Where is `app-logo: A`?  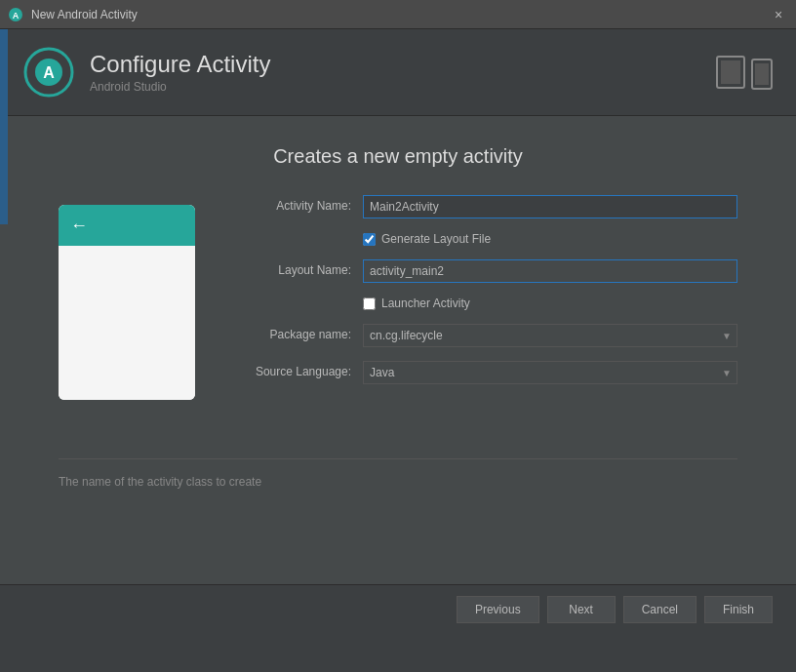 app-logo: A is located at coordinates (49, 72).